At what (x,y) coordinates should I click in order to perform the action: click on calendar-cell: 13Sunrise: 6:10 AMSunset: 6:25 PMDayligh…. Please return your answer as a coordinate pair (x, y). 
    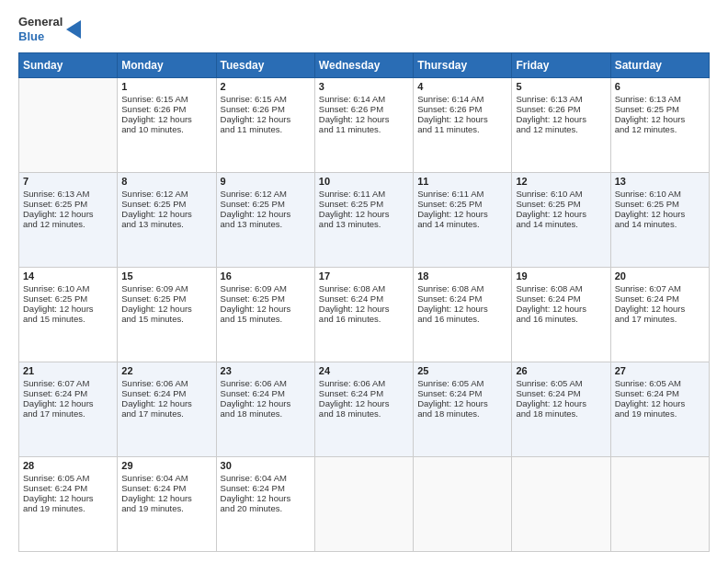
    Looking at the image, I should click on (660, 221).